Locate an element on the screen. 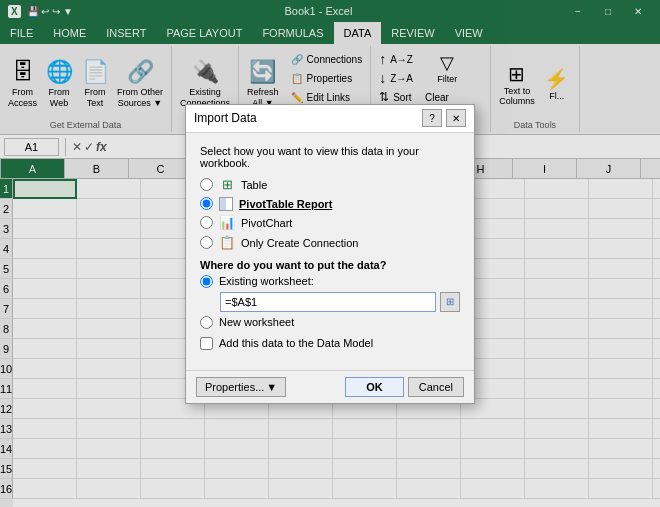  dialog-title: Import Data is located at coordinates (308, 118).